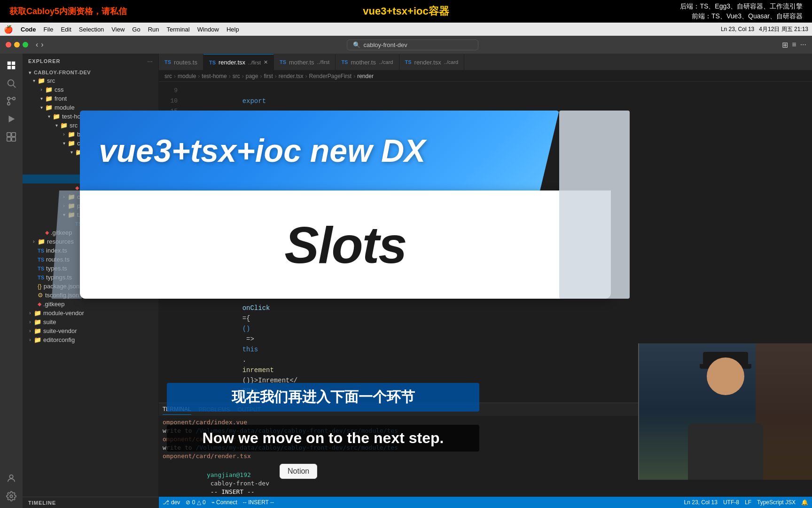 This screenshot has width=812, height=508. What do you see at coordinates (804, 45) in the screenshot?
I see `more-icon: ···` at bounding box center [804, 45].